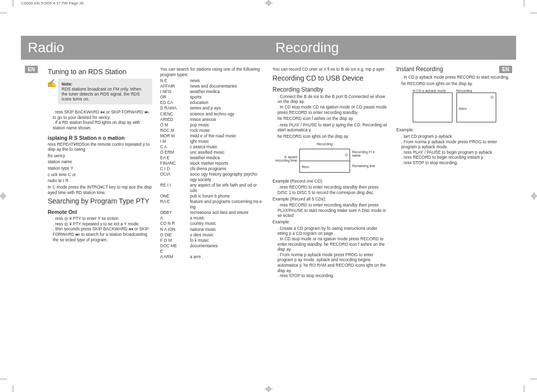  Describe the element at coordinates (100, 201) in the screenshot. I see `pty-heading: Searching by Program Type PTY` at that location.